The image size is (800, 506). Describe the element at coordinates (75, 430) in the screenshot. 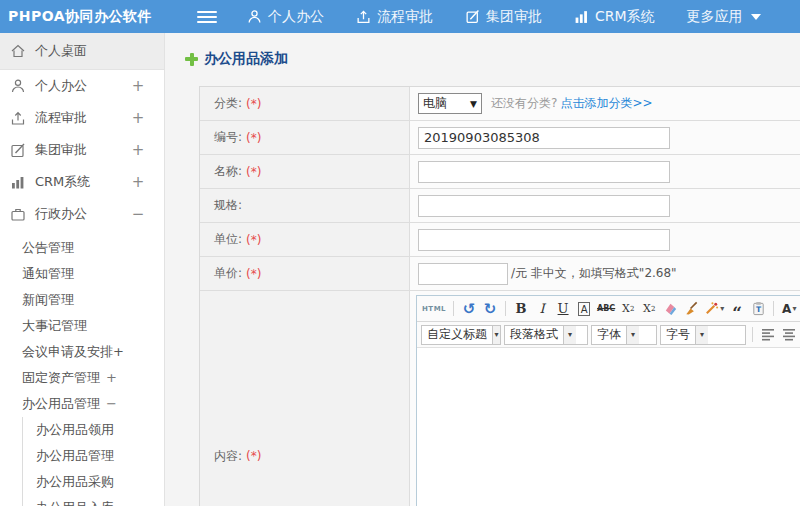

I see `sidebar-nested-label: 办公用品领用` at that location.